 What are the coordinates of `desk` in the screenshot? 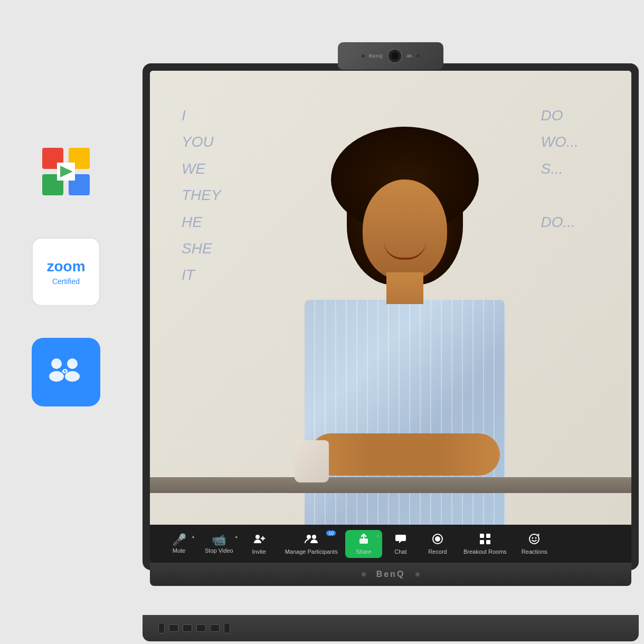 It's located at (391, 485).